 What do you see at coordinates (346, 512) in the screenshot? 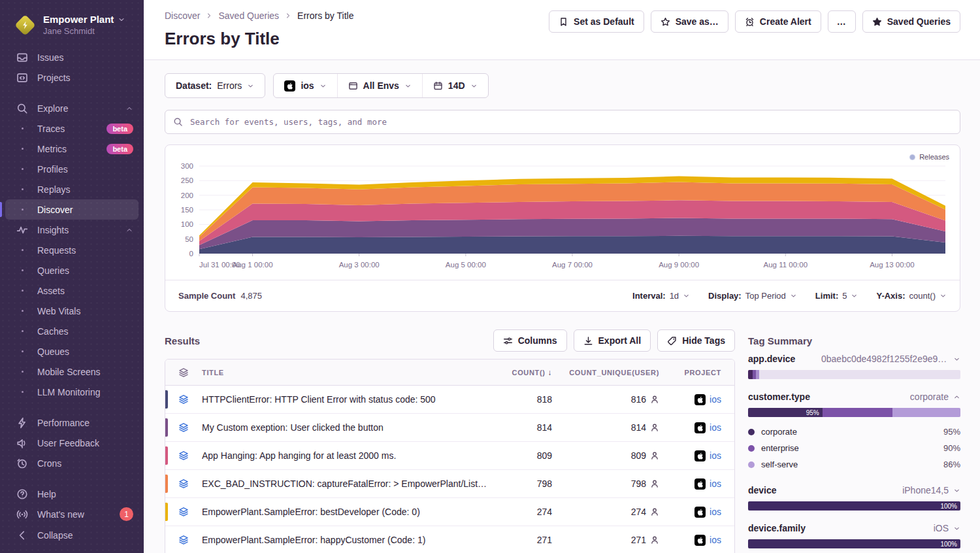
I see `row-title: EmpowerPlant.SampleError: bestDeveloper …` at bounding box center [346, 512].